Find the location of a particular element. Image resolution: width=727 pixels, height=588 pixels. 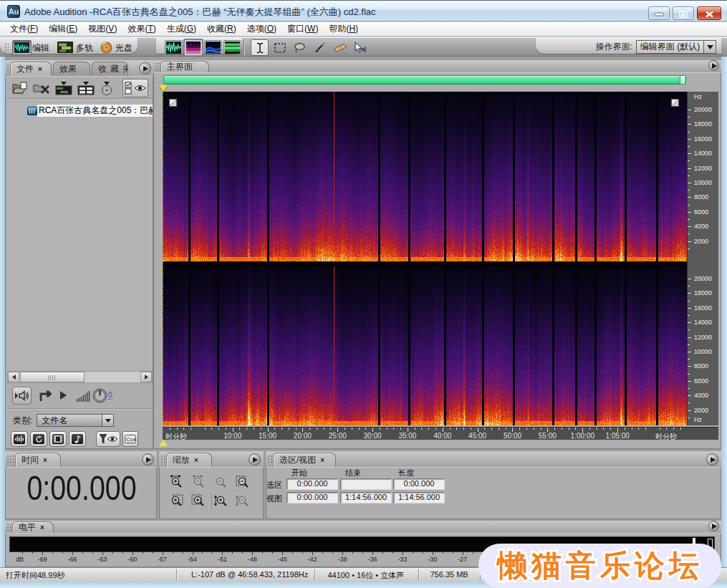

insert-multitrack-icon is located at coordinates (64, 88).